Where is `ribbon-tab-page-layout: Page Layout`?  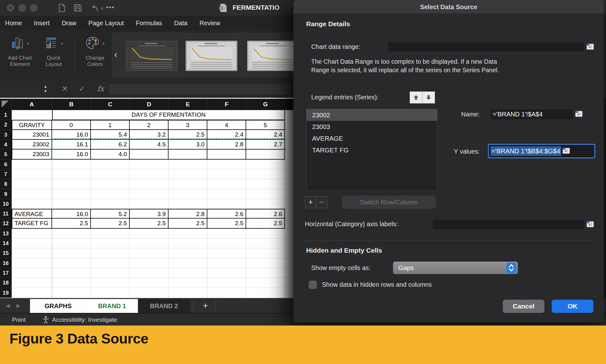 ribbon-tab-page-layout: Page Layout is located at coordinates (106, 23).